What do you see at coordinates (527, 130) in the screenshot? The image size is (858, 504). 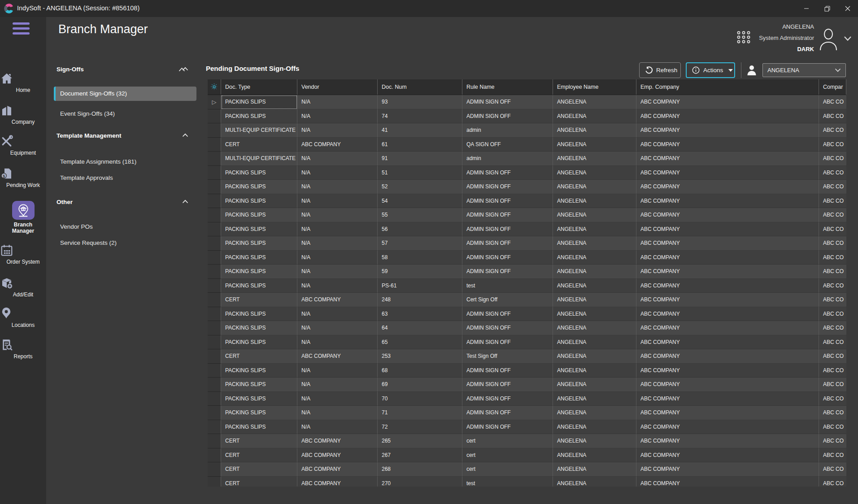 I see `table-row: MULTI-EQUIP CERTIFICATEN/A41adminANGELEN…` at bounding box center [527, 130].